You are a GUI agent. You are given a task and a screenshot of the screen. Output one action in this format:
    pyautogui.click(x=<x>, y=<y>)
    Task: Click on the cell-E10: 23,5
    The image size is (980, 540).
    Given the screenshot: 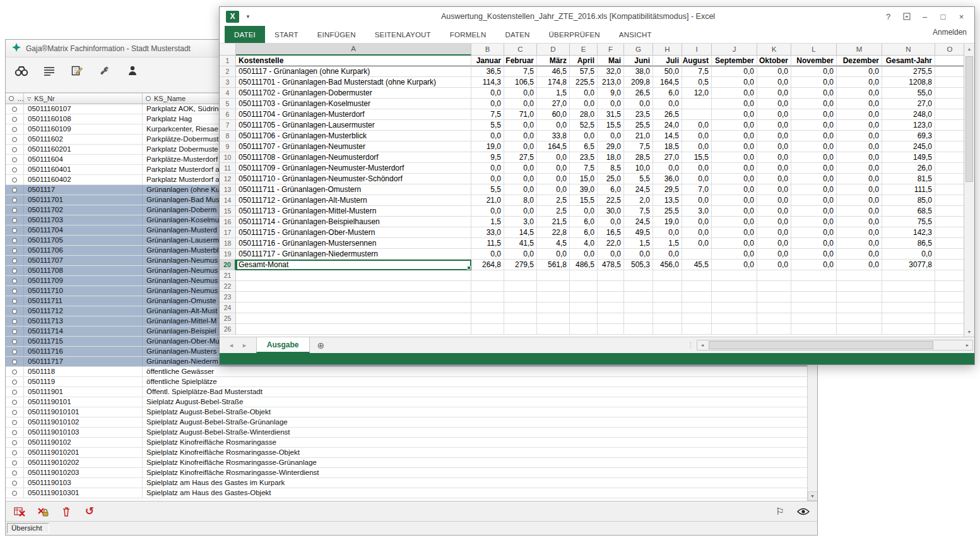 What is the action you would take?
    pyautogui.click(x=584, y=158)
    